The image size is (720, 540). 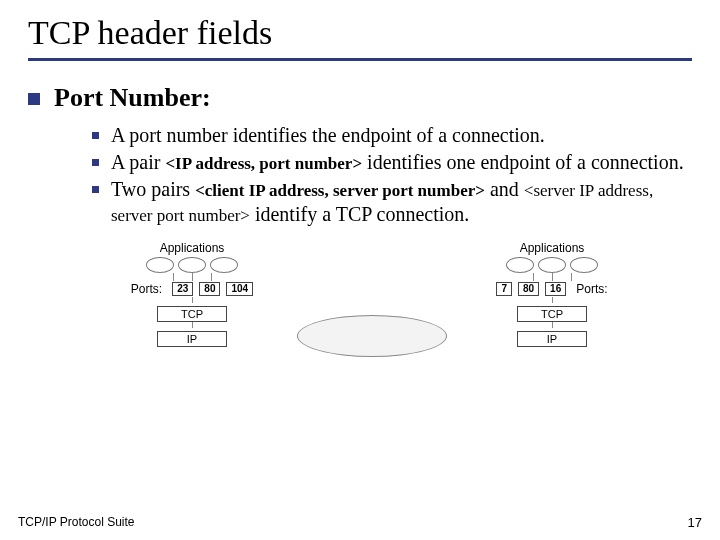 I want to click on text-fragment: and, so click(x=504, y=189).